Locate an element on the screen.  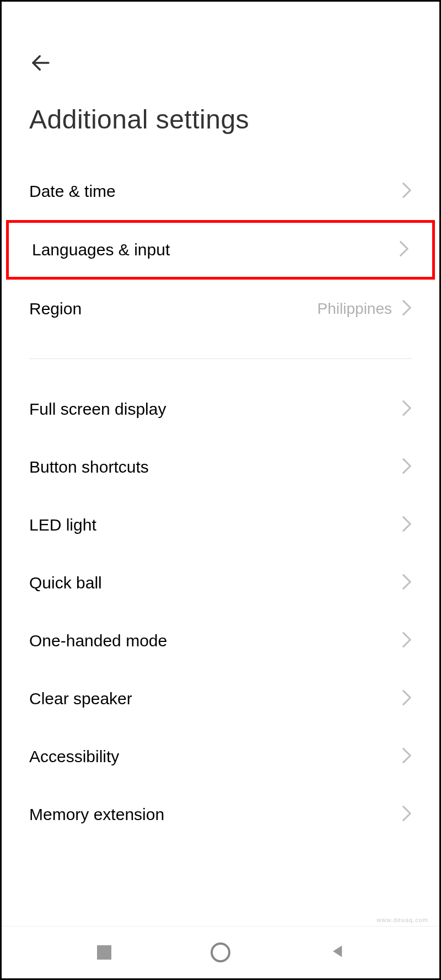
list-item-quick-ball: Quick ball is located at coordinates (220, 582).